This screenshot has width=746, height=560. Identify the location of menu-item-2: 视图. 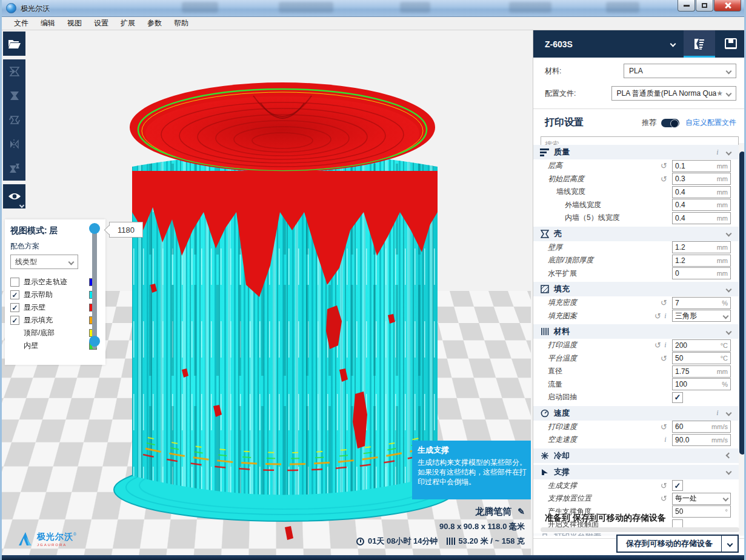
(75, 23).